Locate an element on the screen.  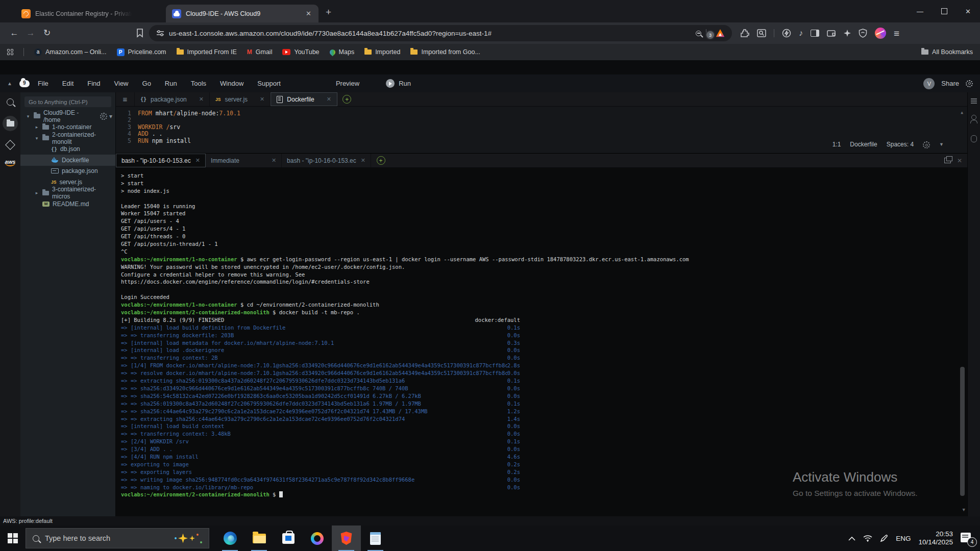
tray-chevron-up-icon is located at coordinates (852, 539).